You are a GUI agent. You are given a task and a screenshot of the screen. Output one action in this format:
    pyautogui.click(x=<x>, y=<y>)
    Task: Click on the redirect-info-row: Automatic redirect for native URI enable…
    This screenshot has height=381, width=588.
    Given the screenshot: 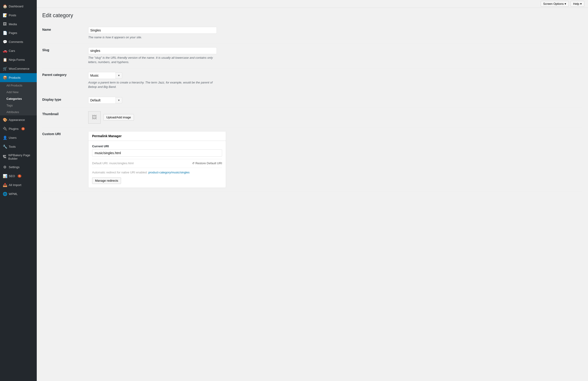 What is the action you would take?
    pyautogui.click(x=157, y=171)
    